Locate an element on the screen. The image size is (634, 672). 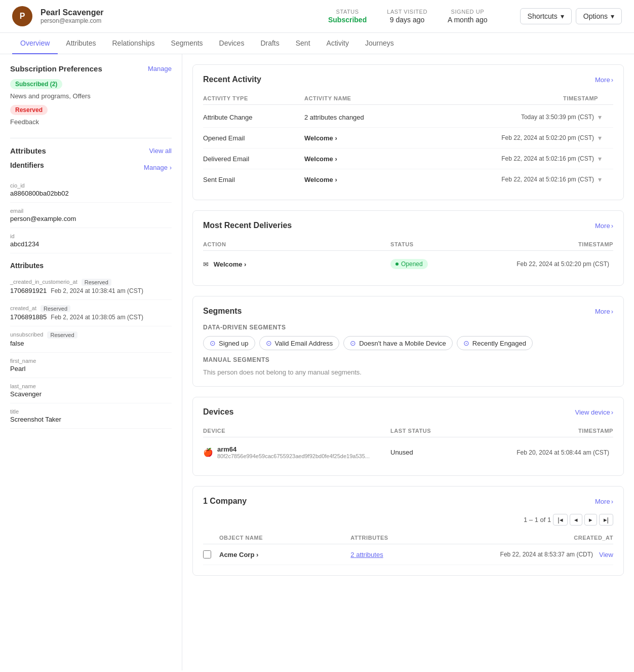
delivery-status: Opened is located at coordinates (431, 264).